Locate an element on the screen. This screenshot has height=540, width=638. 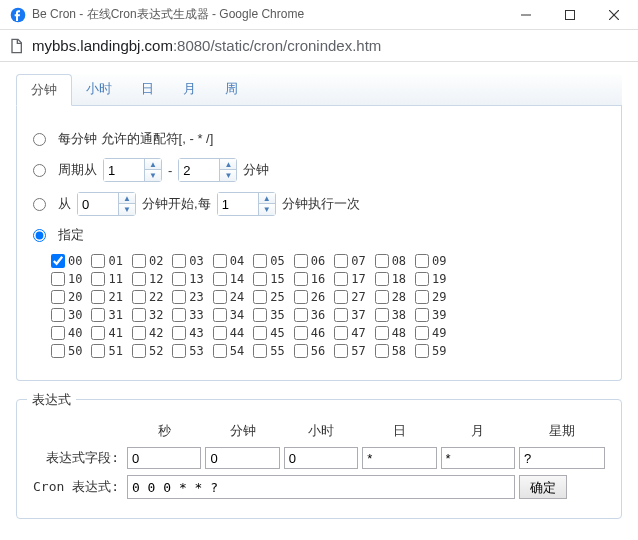
minute-cell-02: 02 is located at coordinates (148, 261).